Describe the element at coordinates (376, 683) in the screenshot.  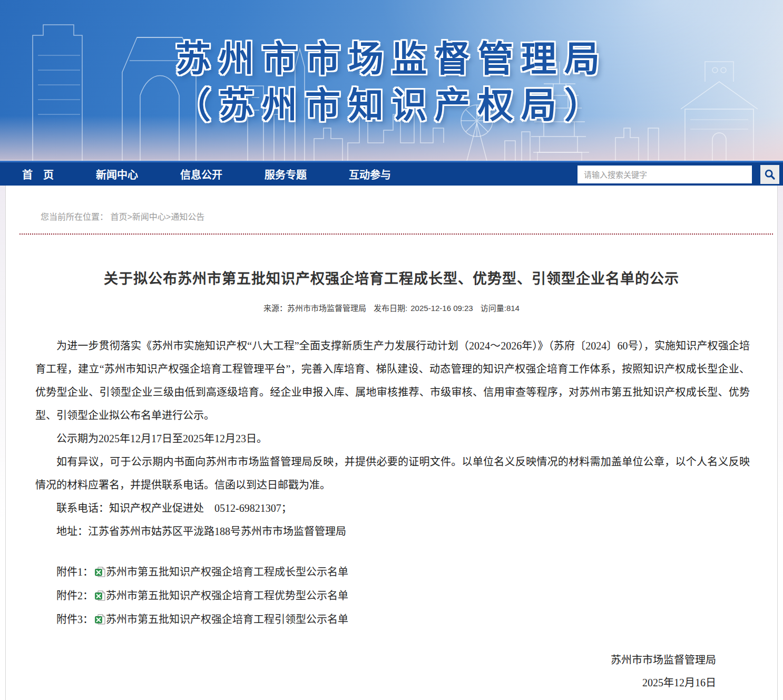
I see `signature-date: 2025年12月16日` at that location.